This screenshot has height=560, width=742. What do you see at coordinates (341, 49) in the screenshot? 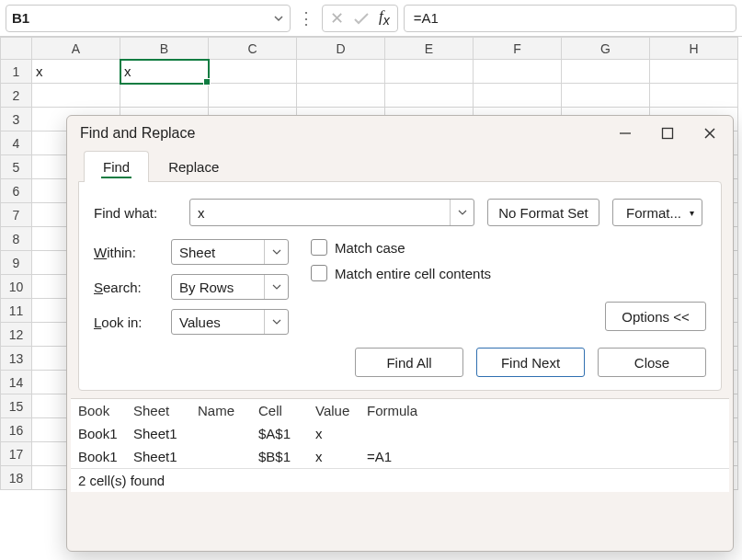
I see `col-header: D` at bounding box center [341, 49].